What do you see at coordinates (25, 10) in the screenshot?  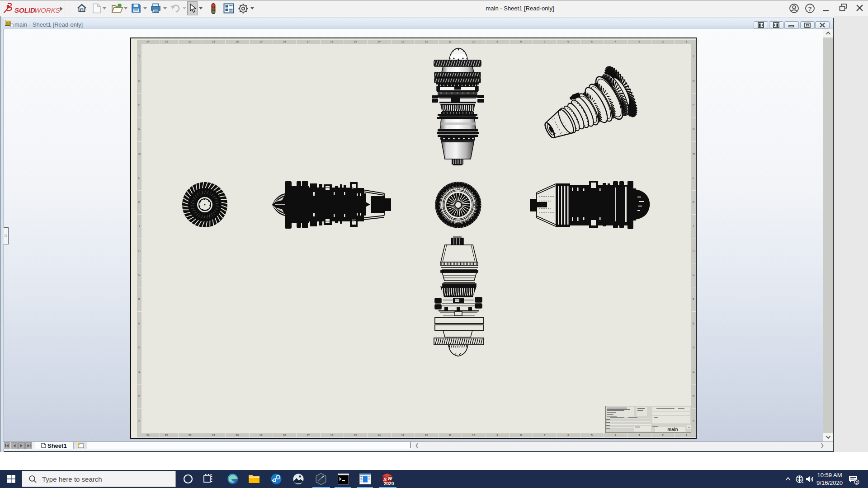 I see `svg-text: SOLID` at bounding box center [25, 10].